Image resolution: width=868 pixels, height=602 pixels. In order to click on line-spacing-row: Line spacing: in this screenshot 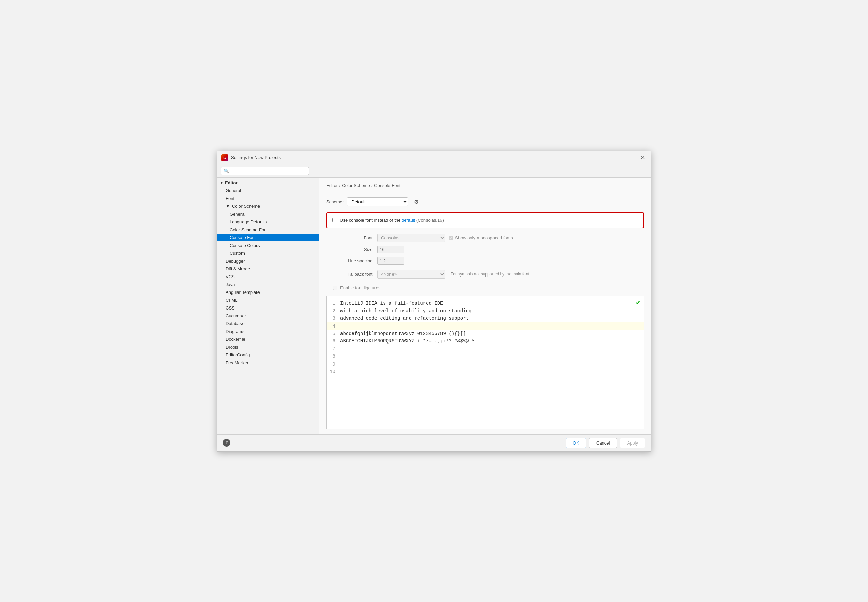, I will do `click(489, 261)`.